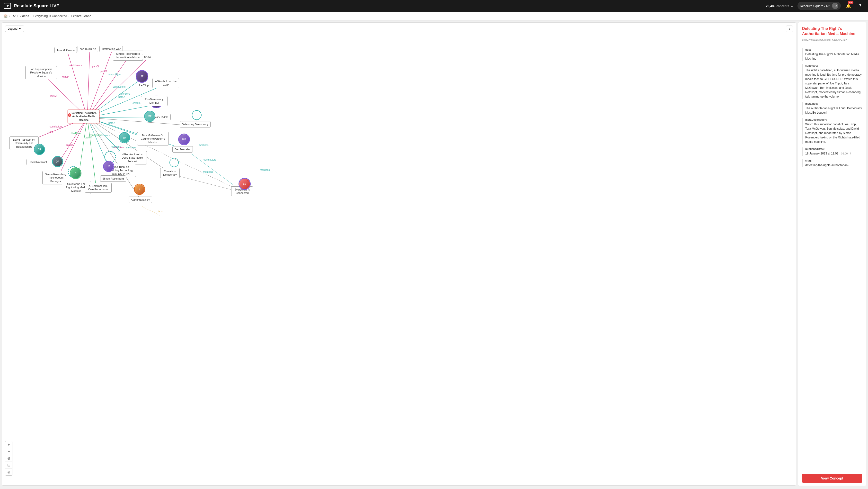  Describe the element at coordinates (183, 149) in the screenshot. I see `node-ben-meiselas: Ben Meiselas` at that location.